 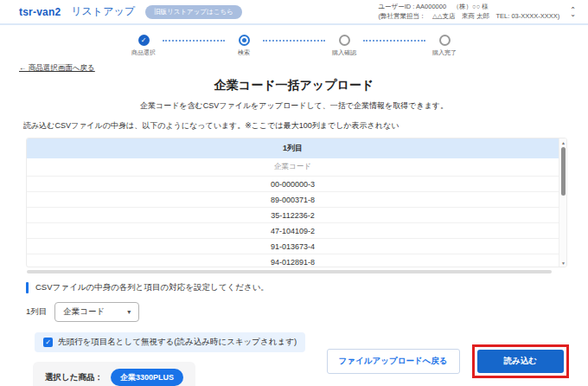 I want to click on page-title: 企業コード一括アップロード, so click(x=294, y=86).